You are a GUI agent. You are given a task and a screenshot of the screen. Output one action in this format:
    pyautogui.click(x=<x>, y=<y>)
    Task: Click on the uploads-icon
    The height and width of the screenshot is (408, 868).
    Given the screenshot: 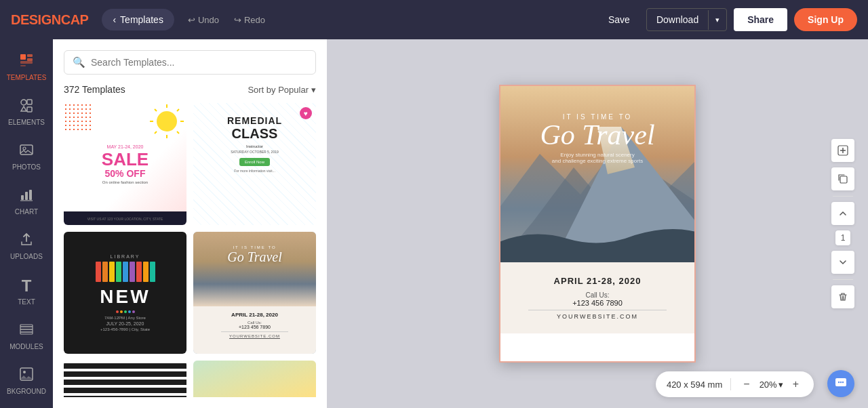 What is the action you would take?
    pyautogui.click(x=26, y=241)
    